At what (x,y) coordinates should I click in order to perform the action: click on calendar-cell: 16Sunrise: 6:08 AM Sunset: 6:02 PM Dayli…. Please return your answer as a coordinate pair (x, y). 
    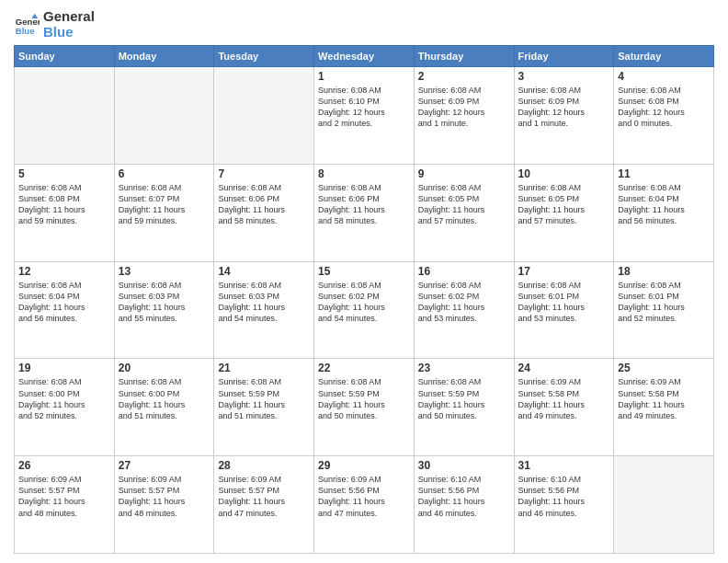
    Looking at the image, I should click on (463, 310).